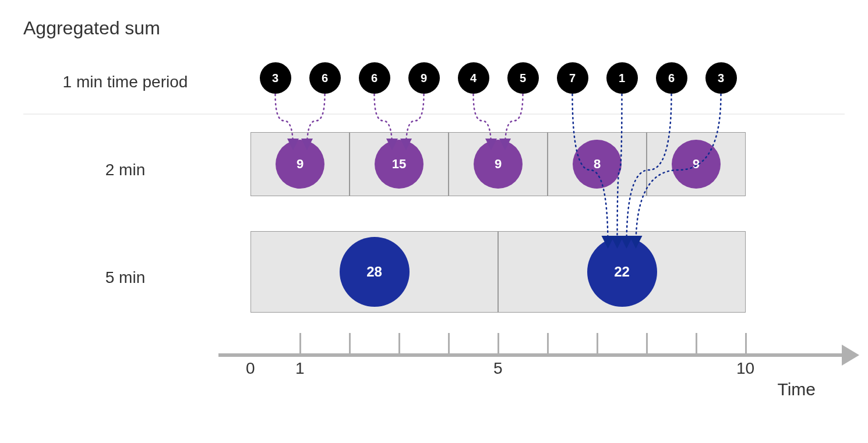 Image resolution: width=868 pixels, height=443 pixels. I want to click on two-min-dot: 8, so click(597, 164).